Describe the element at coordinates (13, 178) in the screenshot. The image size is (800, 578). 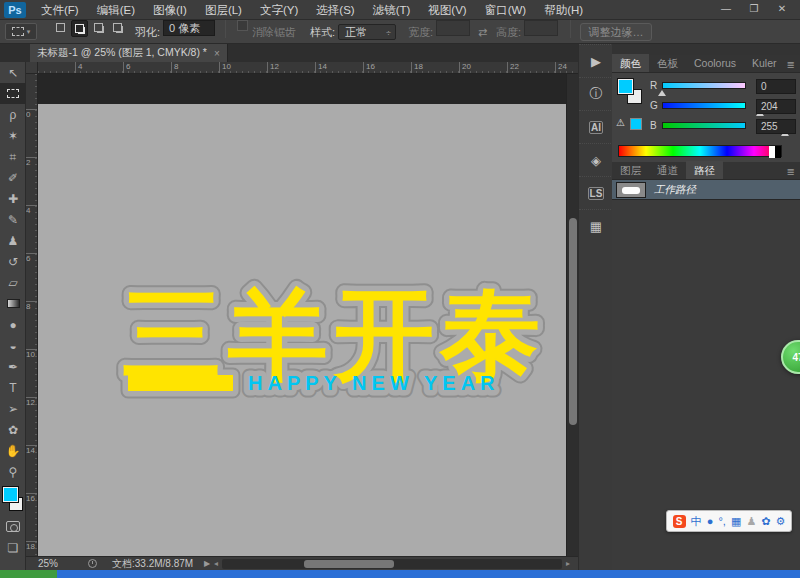
I see `eyedropper-tool: ✐` at that location.